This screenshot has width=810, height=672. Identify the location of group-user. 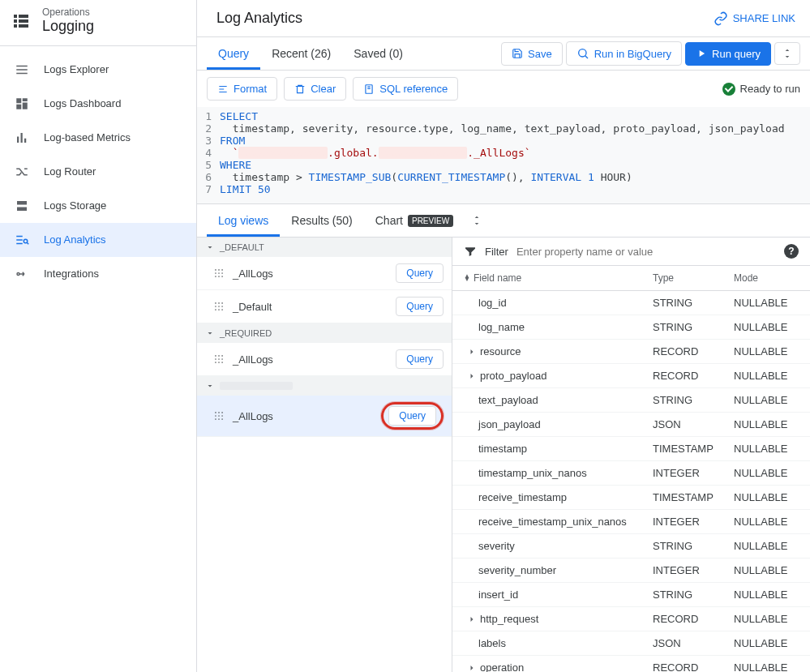
(324, 386).